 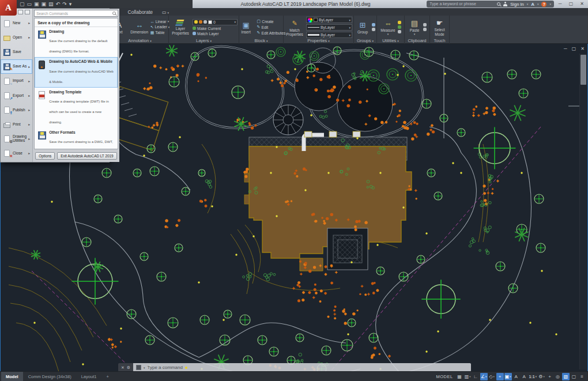 I want to click on linear-button: ↔Linear▾, so click(x=160, y=22).